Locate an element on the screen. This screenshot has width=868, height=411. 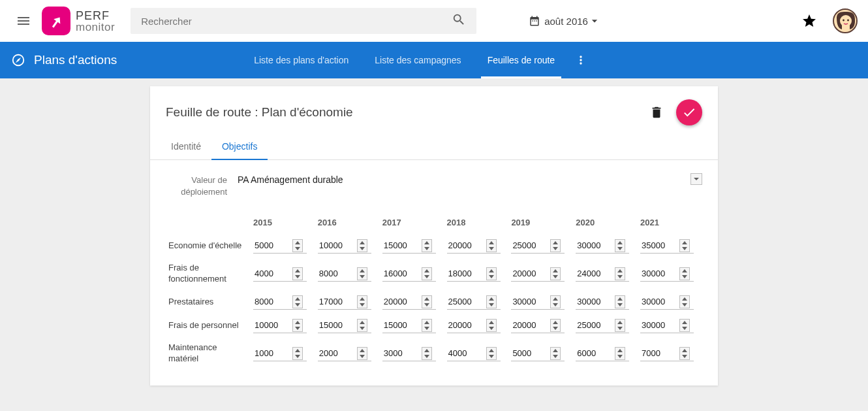
confirm-button is located at coordinates (689, 112).